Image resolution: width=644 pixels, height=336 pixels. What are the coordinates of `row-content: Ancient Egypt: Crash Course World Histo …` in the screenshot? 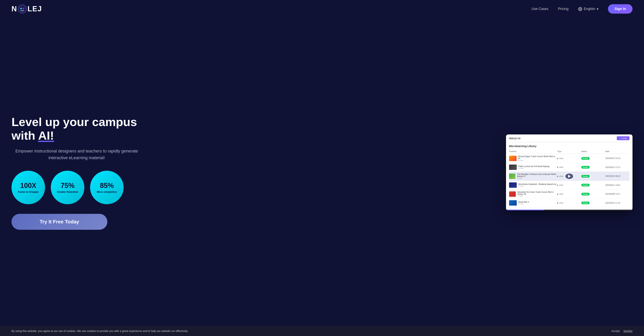 It's located at (538, 158).